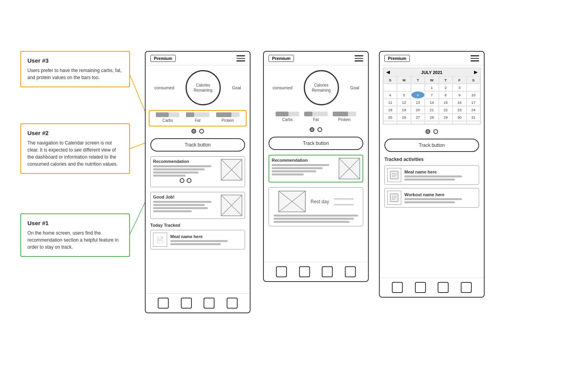 The width and height of the screenshot is (586, 392). Describe the element at coordinates (432, 145) in the screenshot. I see `phone3-track-button: Track button` at that location.